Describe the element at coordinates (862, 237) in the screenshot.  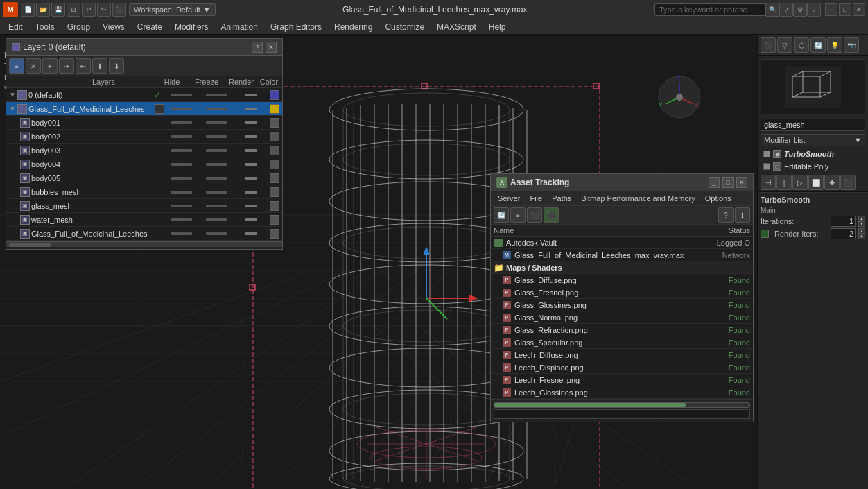
I see `render-iters-down: ▼` at that location.